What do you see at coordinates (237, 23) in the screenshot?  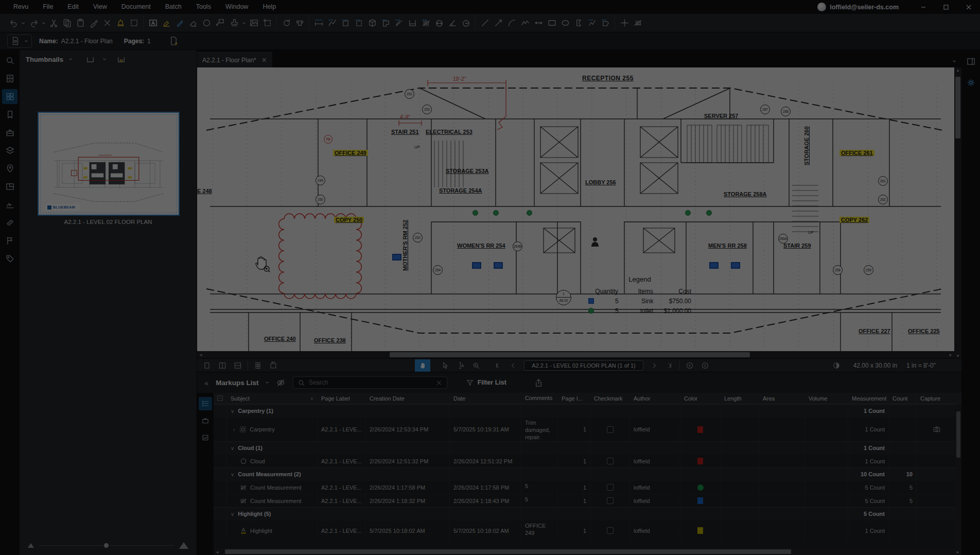 I see `stamp-button` at bounding box center [237, 23].